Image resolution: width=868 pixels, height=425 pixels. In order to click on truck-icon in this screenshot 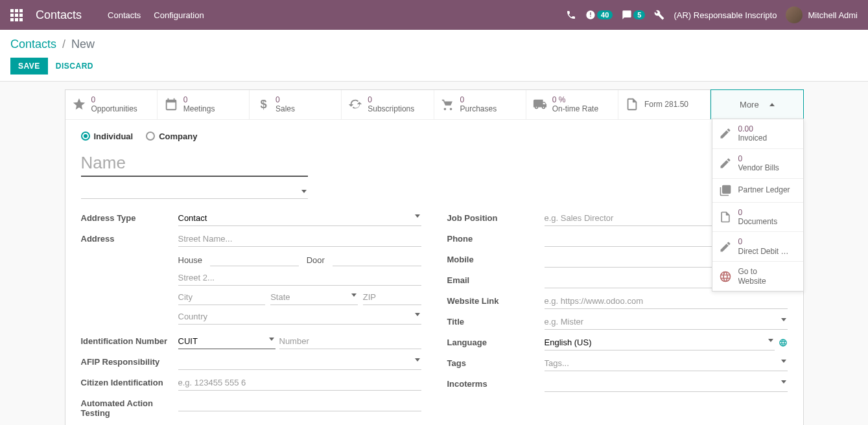, I will do `click(540, 104)`.